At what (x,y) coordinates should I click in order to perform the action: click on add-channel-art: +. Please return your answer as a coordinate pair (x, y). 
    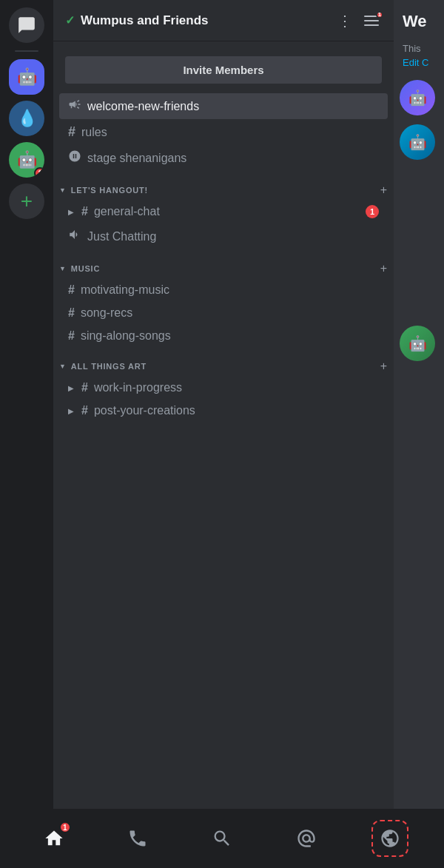
    Looking at the image, I should click on (384, 366).